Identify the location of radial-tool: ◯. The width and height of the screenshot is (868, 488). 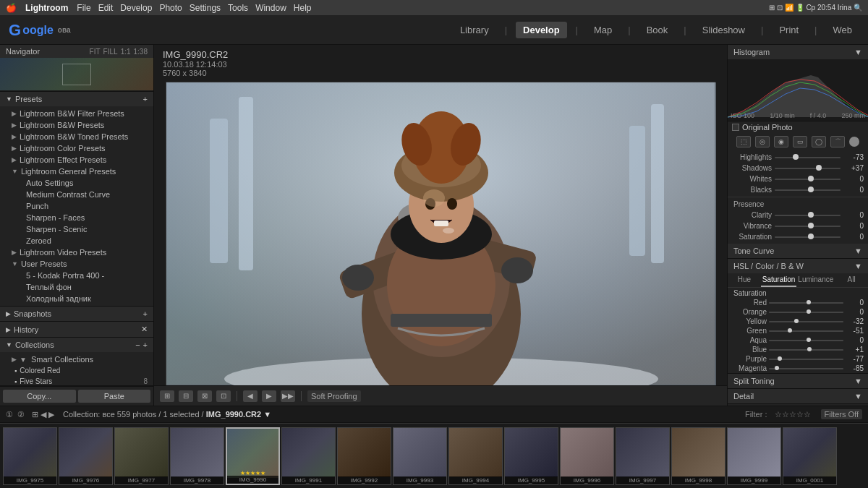
(819, 142).